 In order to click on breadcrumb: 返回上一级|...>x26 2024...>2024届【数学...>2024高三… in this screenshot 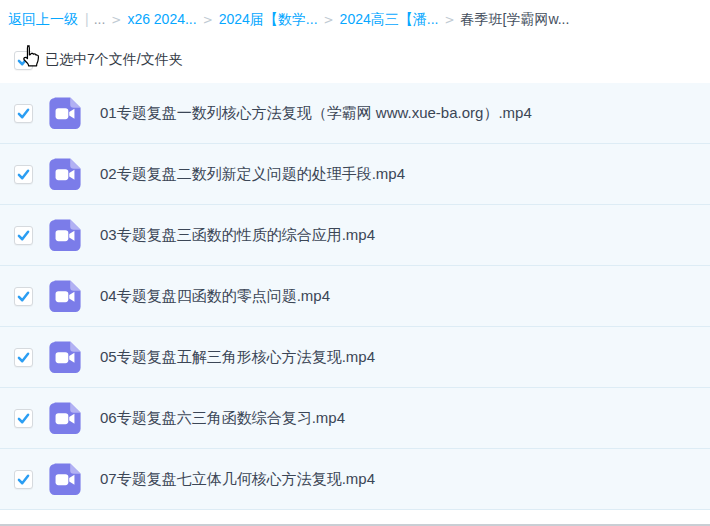, I will do `click(355, 18)`.